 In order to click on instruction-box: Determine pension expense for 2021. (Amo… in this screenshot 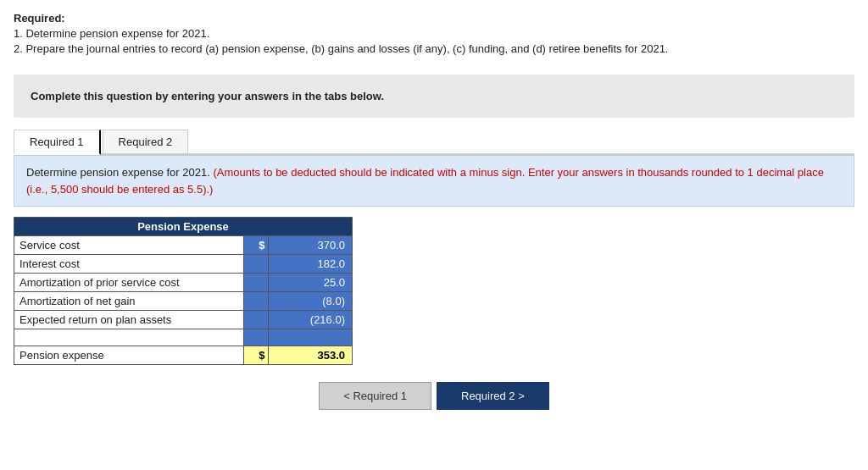, I will do `click(434, 181)`.